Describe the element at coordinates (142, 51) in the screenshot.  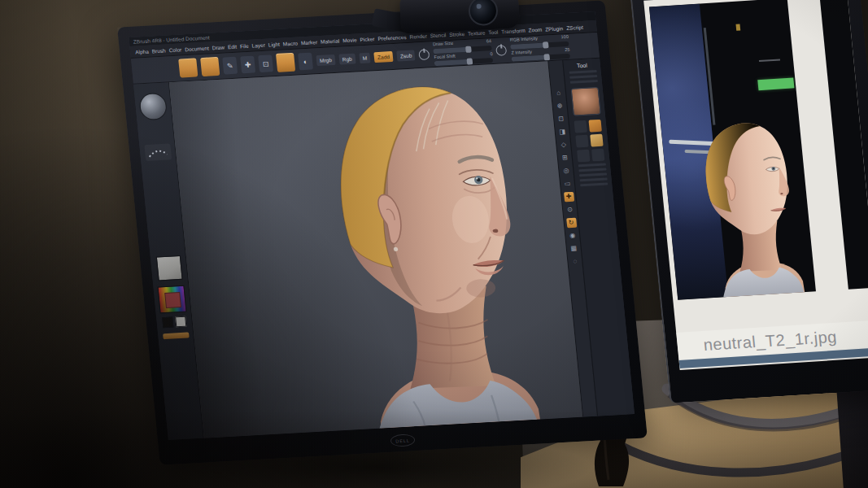
I see `menu-item: Alpha` at that location.